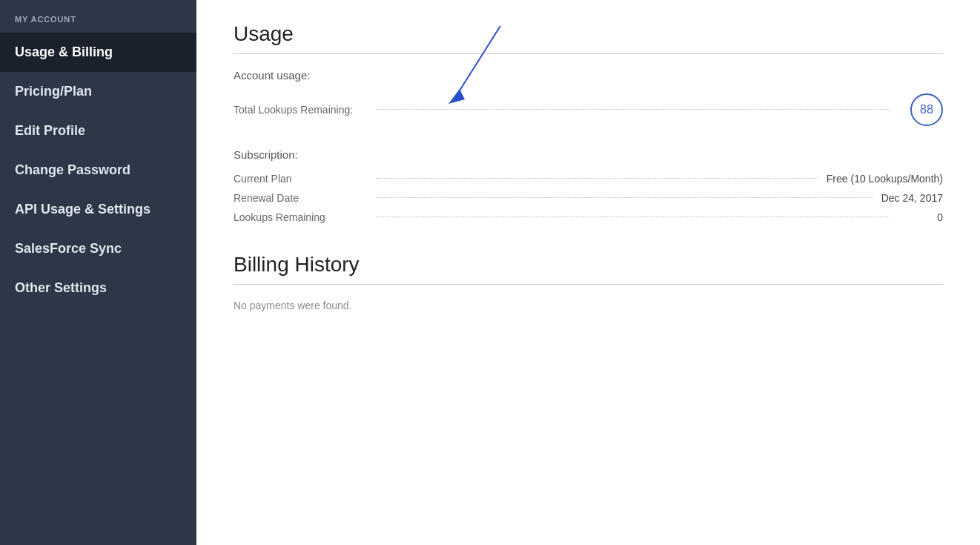  Describe the element at coordinates (589, 154) in the screenshot. I see `subscription-label: Subscription:` at that location.